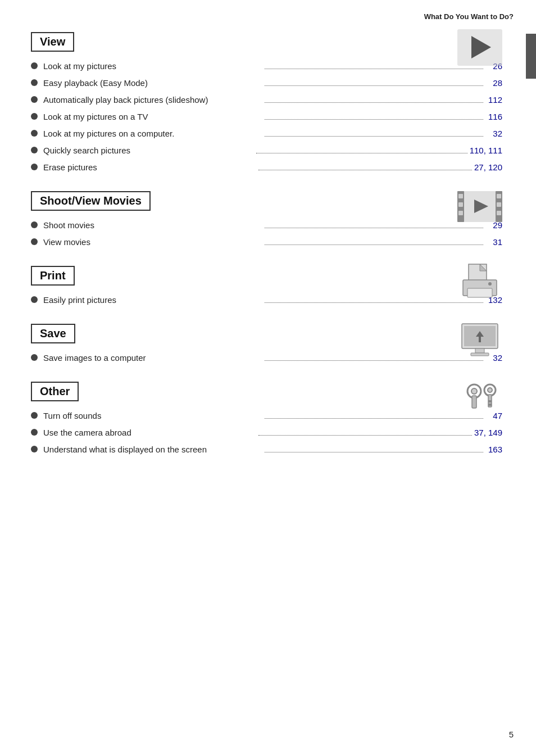  Describe the element at coordinates (480, 207) in the screenshot. I see `film-icon` at that location.